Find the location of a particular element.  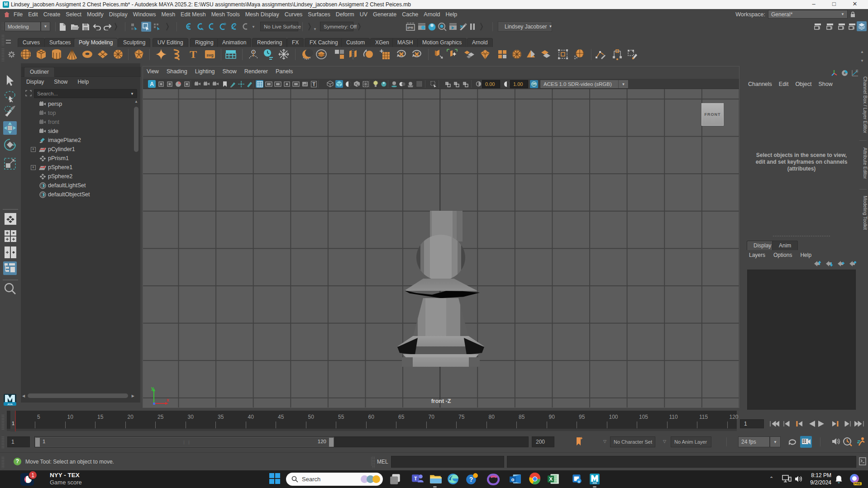

menu-mesh-display: Mesh Display is located at coordinates (262, 14).